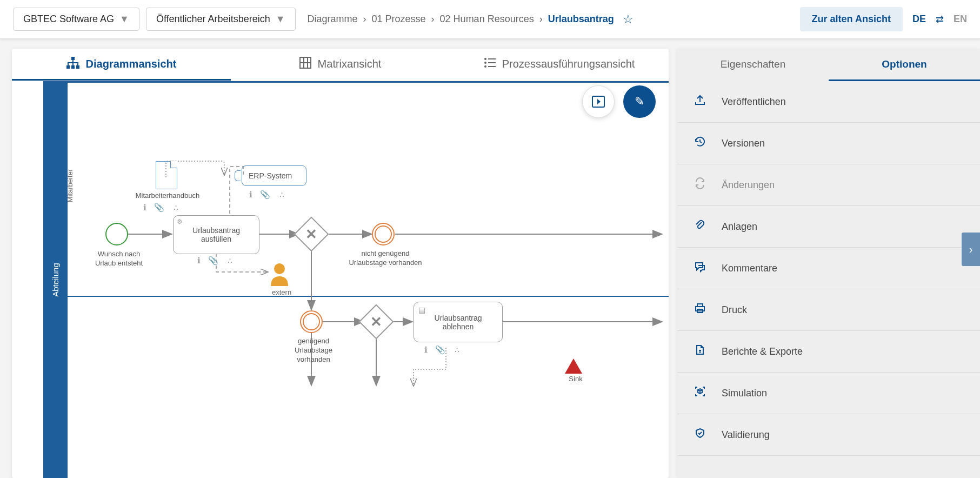 The width and height of the screenshot is (980, 478). I want to click on workspace-dropdown: Öffentlicher Arbeitsbereich ▼, so click(221, 19).